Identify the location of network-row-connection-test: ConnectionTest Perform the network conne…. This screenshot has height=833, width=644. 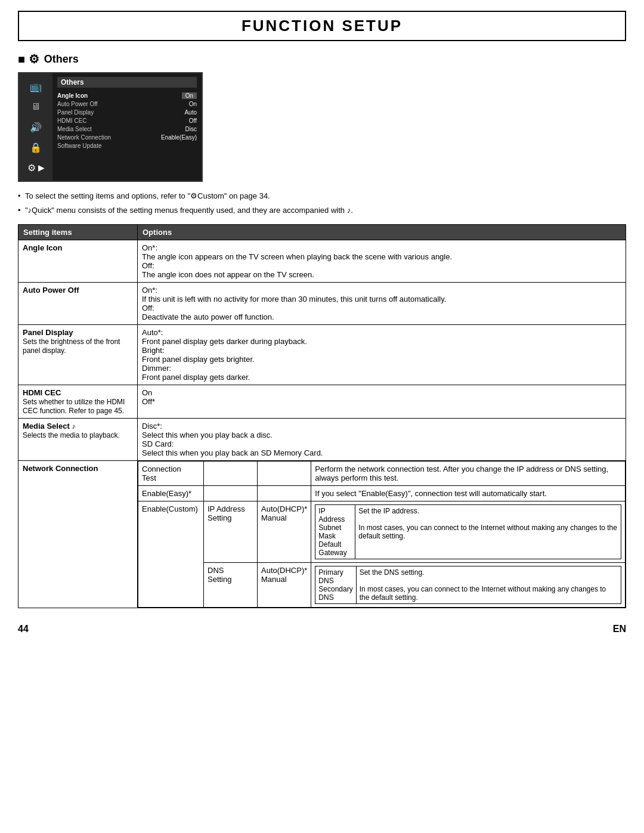
(382, 473).